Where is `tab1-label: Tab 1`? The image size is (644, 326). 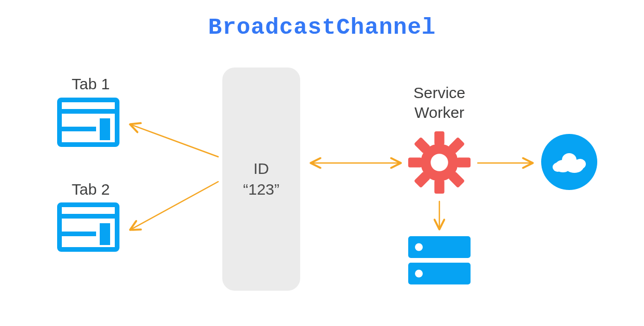 tab1-label: Tab 1 is located at coordinates (90, 84).